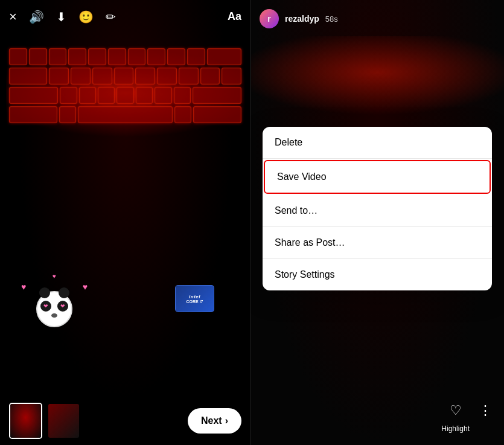 The height and width of the screenshot is (445, 504). Describe the element at coordinates (310, 243) in the screenshot. I see `share-as-post-label: Share as Post…` at that location.